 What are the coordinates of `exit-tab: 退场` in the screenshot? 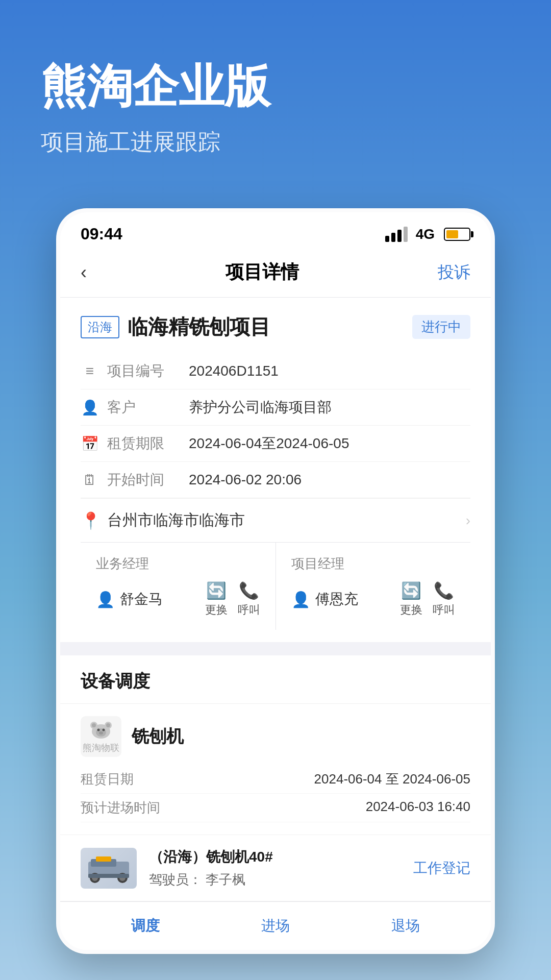 It's located at (406, 926).